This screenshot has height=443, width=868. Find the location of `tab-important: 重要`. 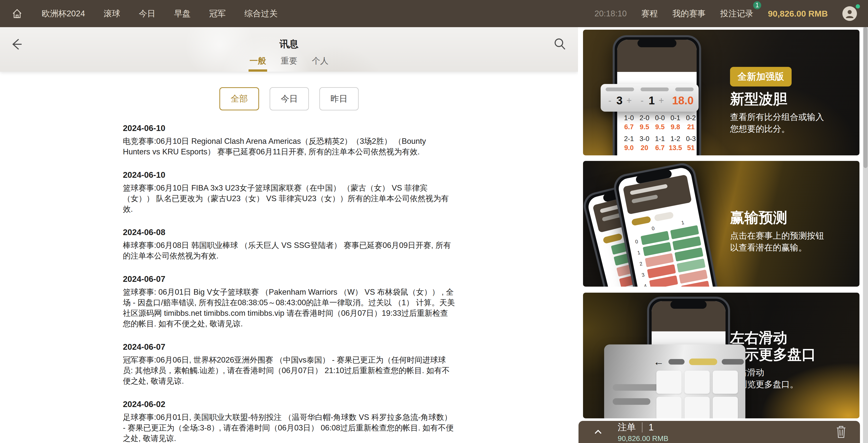

tab-important: 重要 is located at coordinates (289, 63).